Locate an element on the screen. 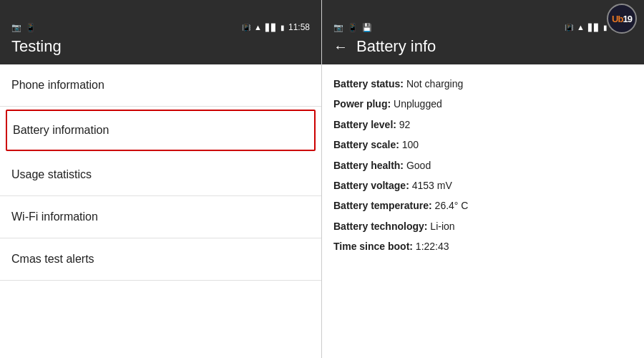 Image resolution: width=644 pixels, height=358 pixels. battery-status-label: Battery status: is located at coordinates (369, 84).